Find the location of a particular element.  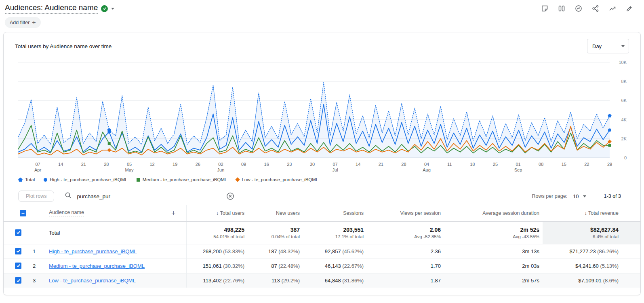

metric-cell: 3m 13s is located at coordinates (493, 251).